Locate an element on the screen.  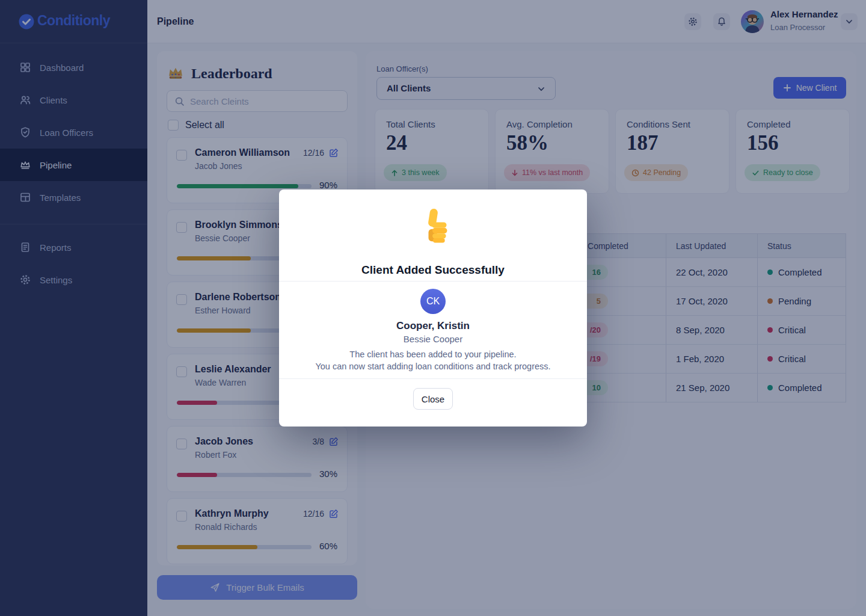
thumbs-up-emoji is located at coordinates (433, 226).